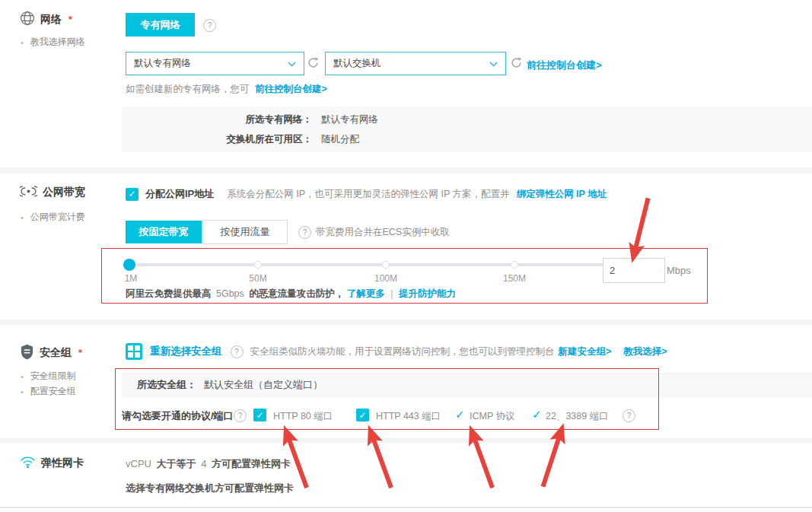 The height and width of the screenshot is (512, 812). I want to click on ports-row: 请勾选要开通的协议/端口： ? ✓ HTTP 80 端口 ✓ HTTP 443 …, so click(406, 416).